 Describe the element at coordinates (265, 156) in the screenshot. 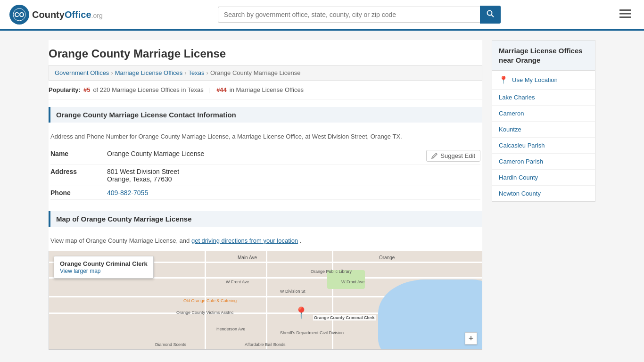

I see `name-row: Name Orange County Marriage License Sugg…` at that location.